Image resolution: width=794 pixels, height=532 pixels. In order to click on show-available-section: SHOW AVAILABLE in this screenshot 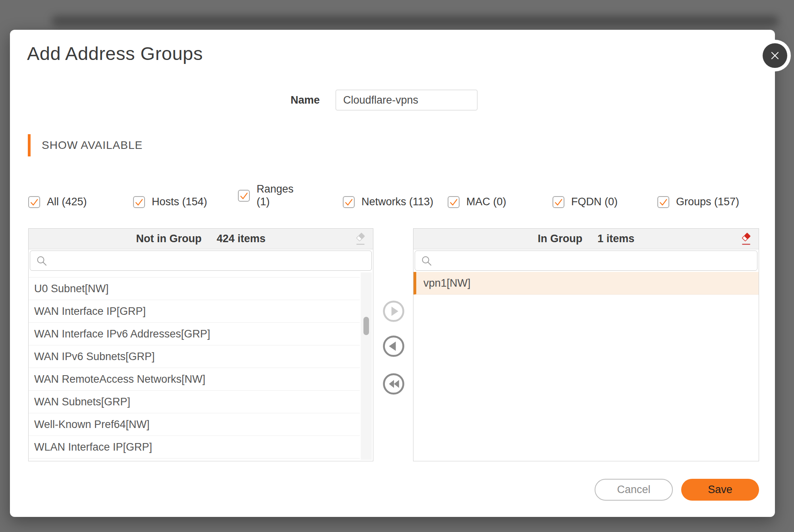, I will do `click(85, 145)`.